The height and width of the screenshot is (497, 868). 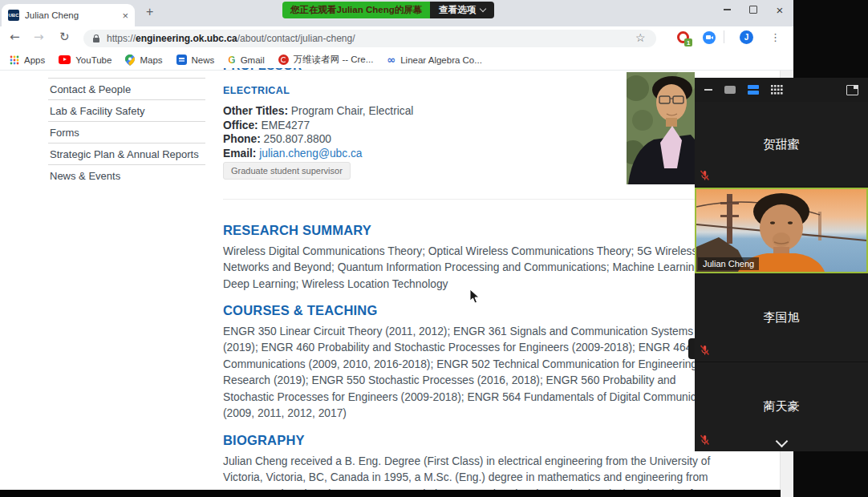 I want to click on detail-label: Office:, so click(x=241, y=125).